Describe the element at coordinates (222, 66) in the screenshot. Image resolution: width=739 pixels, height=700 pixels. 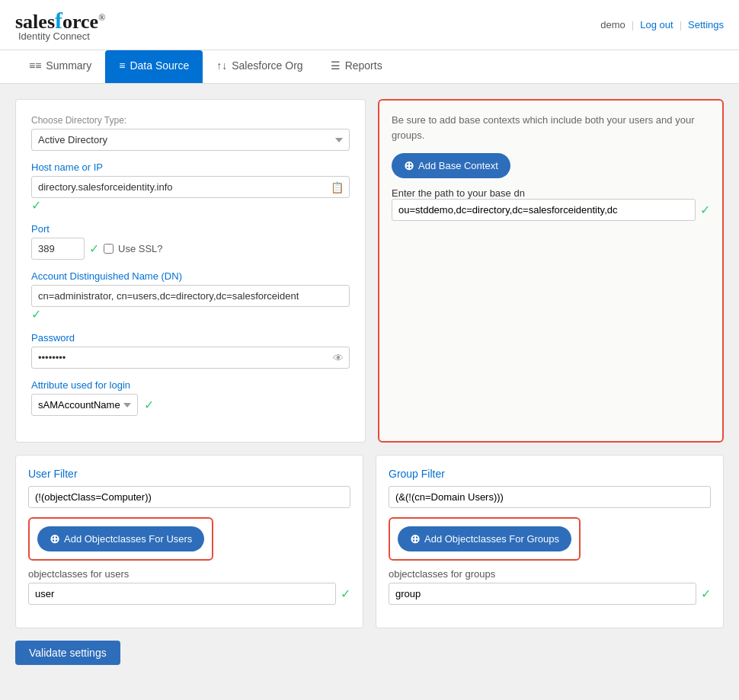
I see `salesforceorg-icon: ↑↓` at that location.